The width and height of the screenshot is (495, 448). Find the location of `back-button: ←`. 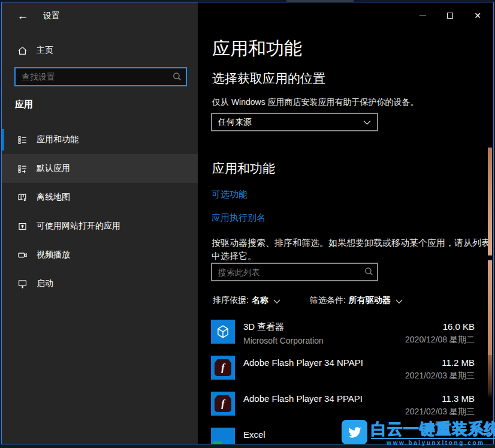

back-button: ← is located at coordinates (23, 16).